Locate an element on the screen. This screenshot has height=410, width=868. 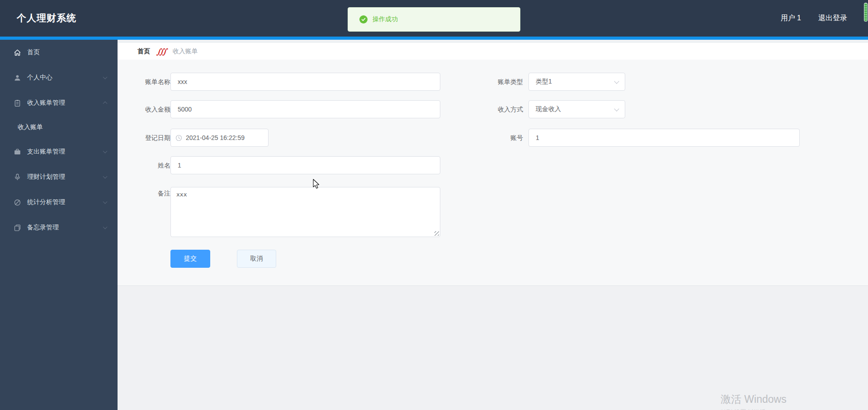
breadcrumb-home: 首页 is located at coordinates (144, 51).